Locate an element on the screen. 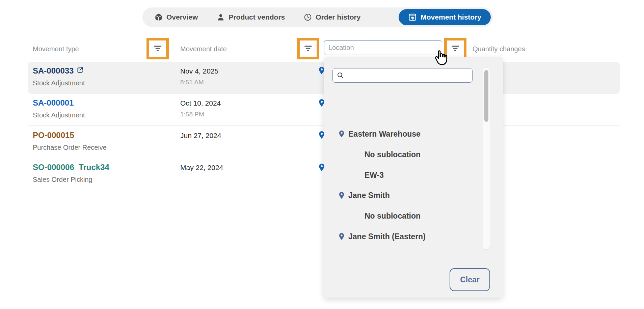  scrollbar-thumb is located at coordinates (486, 96).